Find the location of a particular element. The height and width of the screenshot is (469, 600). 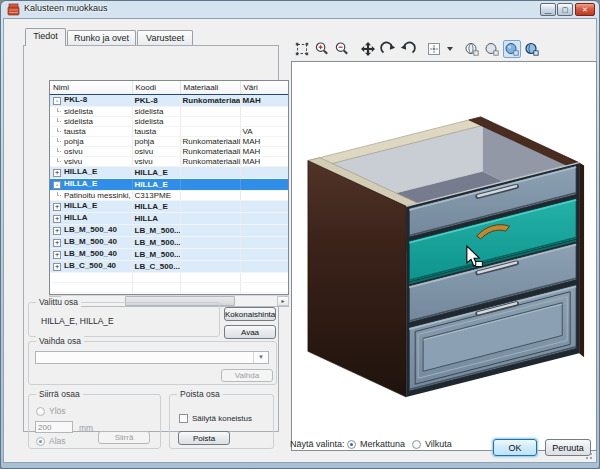

table-row: taustataustaVA is located at coordinates (169, 131).